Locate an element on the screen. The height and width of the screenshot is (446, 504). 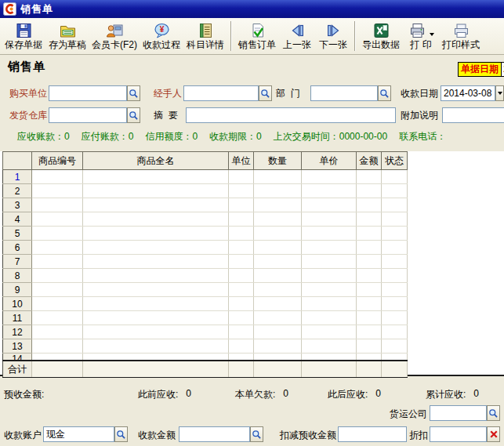
export-data-button: 导出数据 is located at coordinates (381, 36).